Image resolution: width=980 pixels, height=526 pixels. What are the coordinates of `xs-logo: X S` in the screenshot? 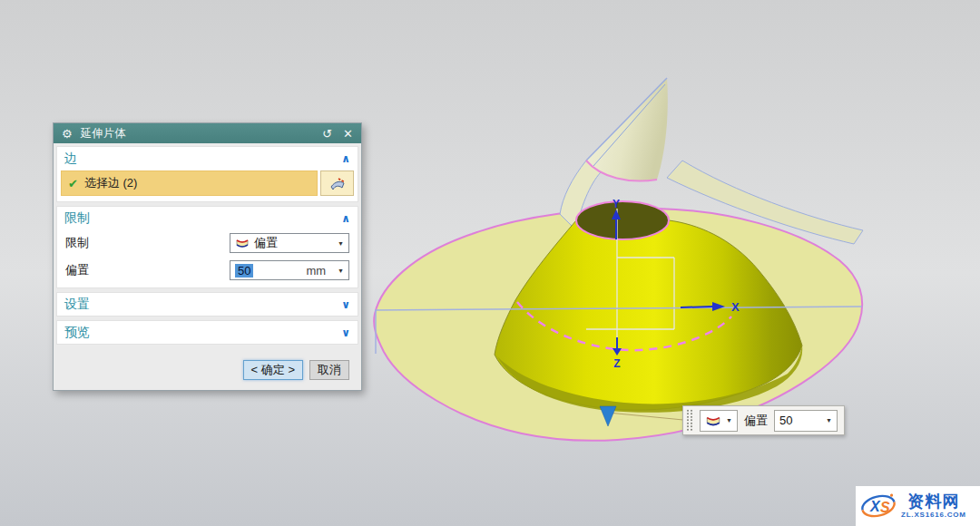 It's located at (878, 506).